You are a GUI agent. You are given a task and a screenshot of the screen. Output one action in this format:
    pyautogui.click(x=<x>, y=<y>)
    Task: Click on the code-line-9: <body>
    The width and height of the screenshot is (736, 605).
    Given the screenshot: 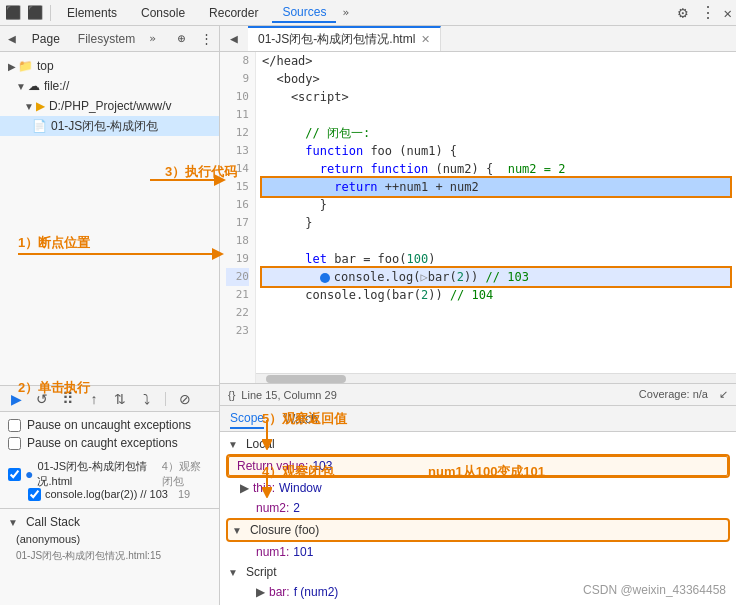 What is the action you would take?
    pyautogui.click(x=496, y=79)
    